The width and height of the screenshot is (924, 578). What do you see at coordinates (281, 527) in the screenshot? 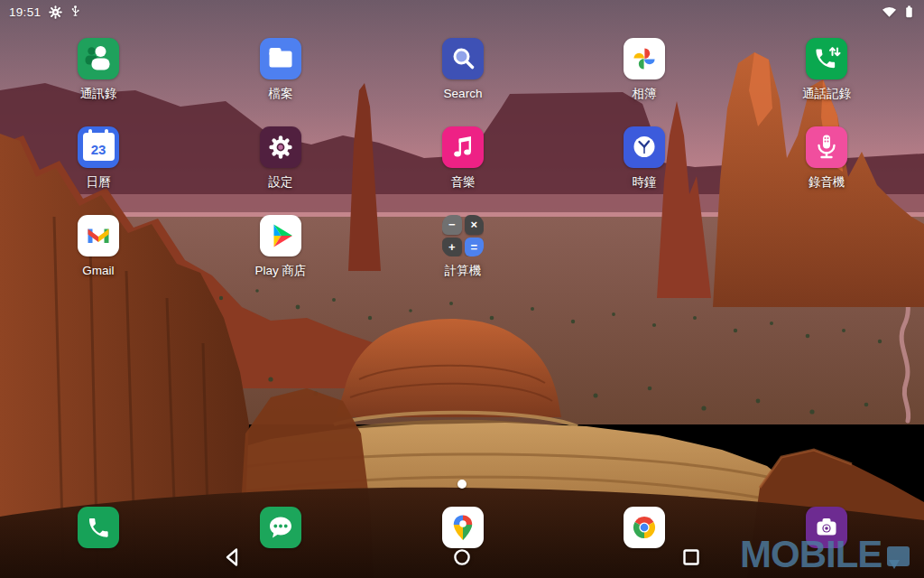
I see `messages-icon` at bounding box center [281, 527].